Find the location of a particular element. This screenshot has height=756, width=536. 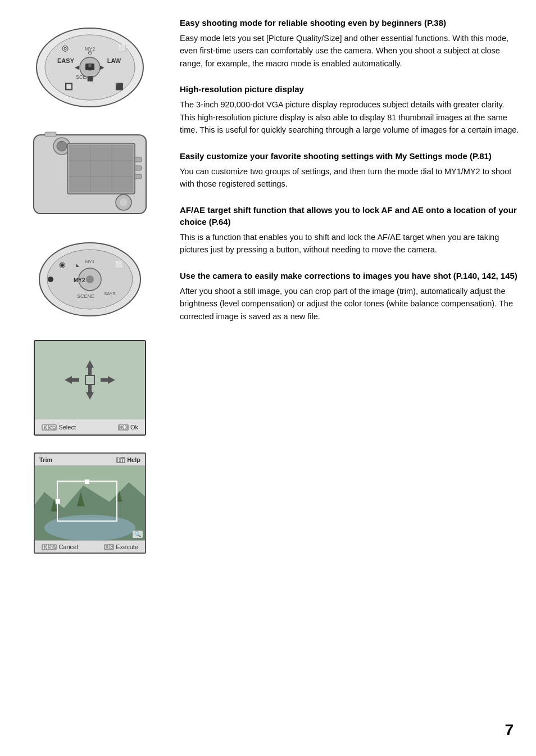

section-high-res-title: High-resolution picture display is located at coordinates (349, 89).